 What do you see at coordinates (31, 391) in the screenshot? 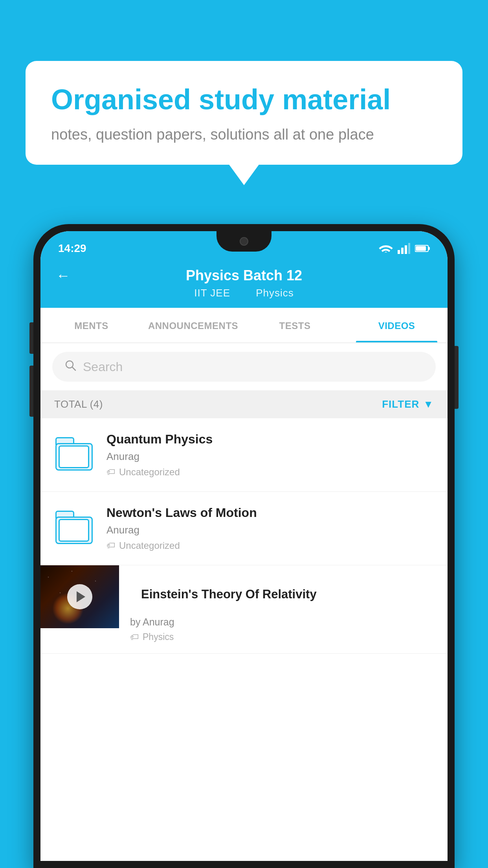
I see `phone-btn-vol-down` at bounding box center [31, 391].